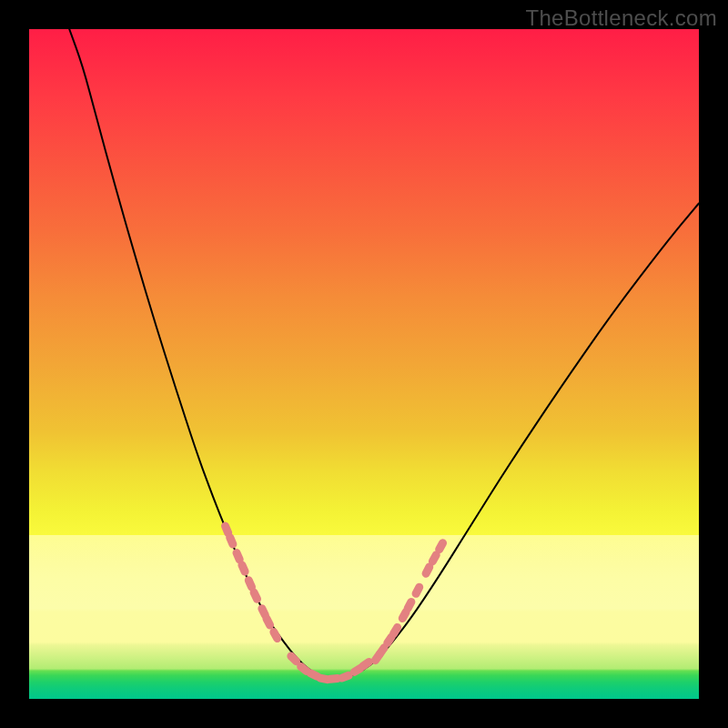  I want to click on watermark-text: TheBottleneck.com, so click(621, 18).